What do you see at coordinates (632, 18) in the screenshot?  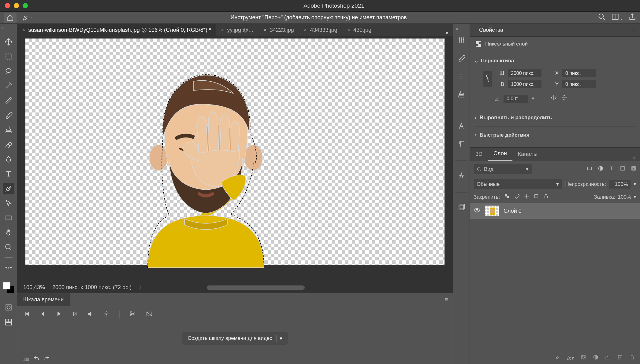 I see `share-icon` at bounding box center [632, 18].